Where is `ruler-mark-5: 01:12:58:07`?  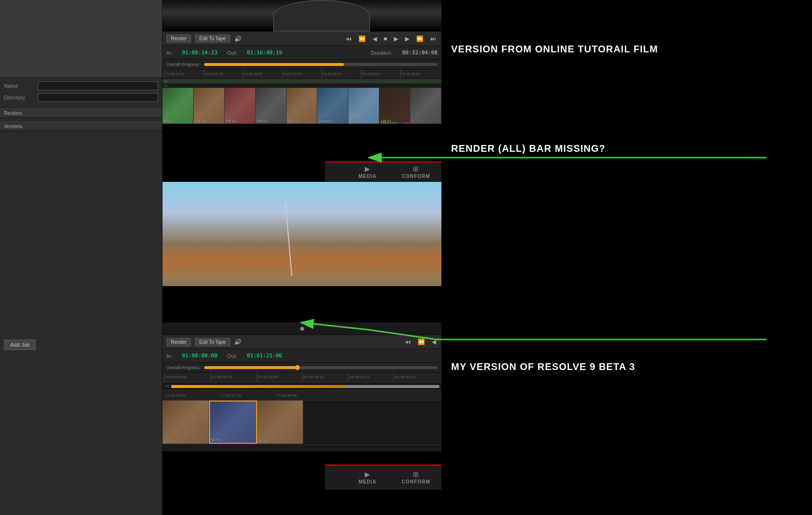
ruler-mark-5: 01:12:58:07 is located at coordinates (380, 74).